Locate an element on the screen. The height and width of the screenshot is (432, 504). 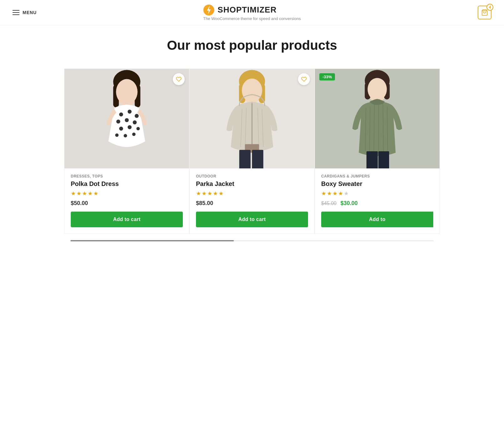
add-to-cart-button-3: Add to is located at coordinates (377, 219).